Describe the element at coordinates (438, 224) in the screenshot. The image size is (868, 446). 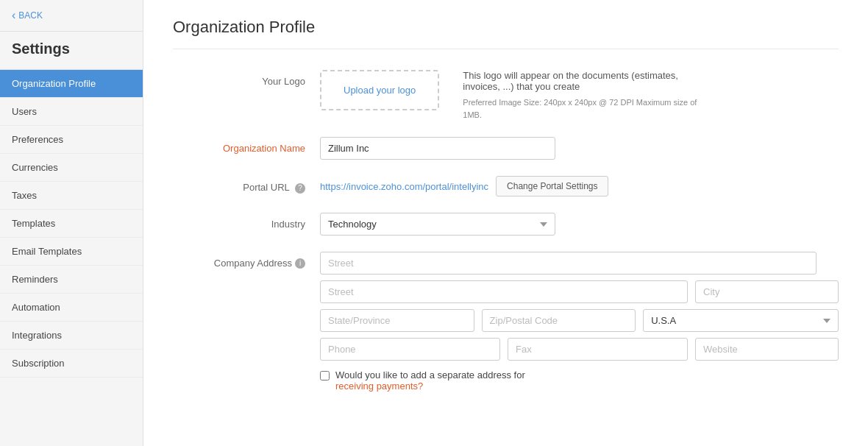
I see `industry-select: Technology Finance Healthcare Education …` at that location.